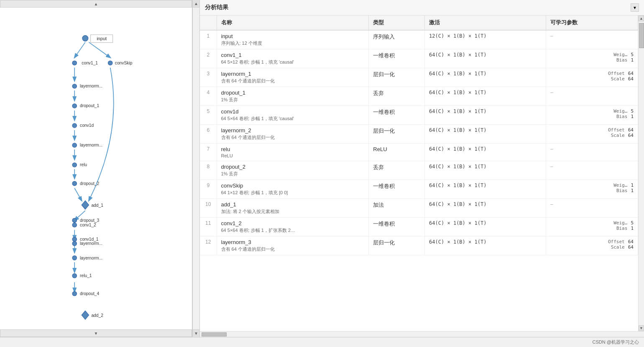  I want to click on cell-name: layernorm_2含有 64 个通道的层归一化, so click(293, 134).